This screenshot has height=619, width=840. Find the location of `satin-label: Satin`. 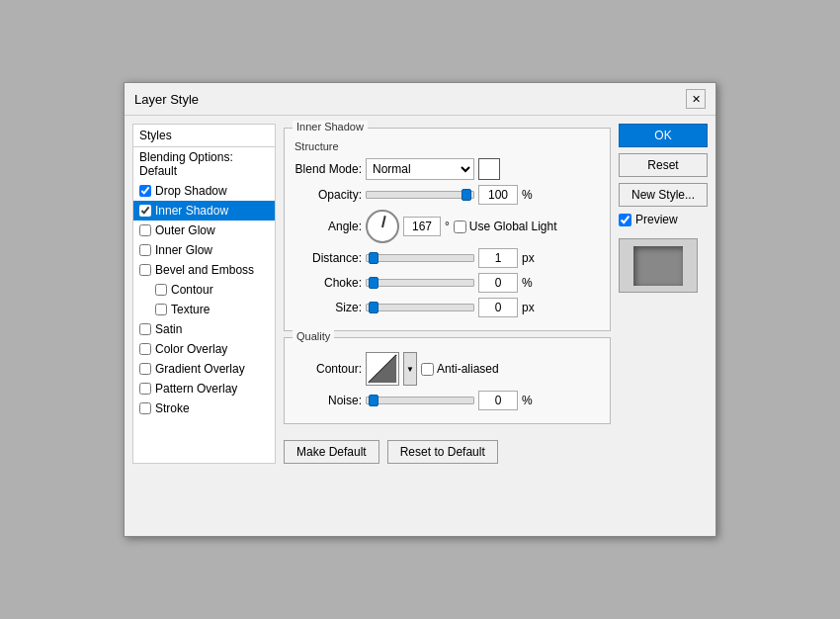

satin-label: Satin is located at coordinates (168, 329).